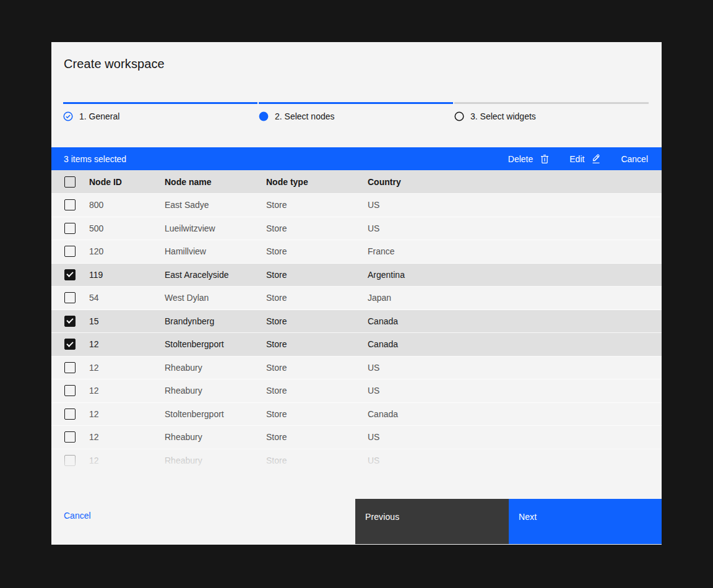 The height and width of the screenshot is (588, 713). Describe the element at coordinates (215, 182) in the screenshot. I see `column-header-node-name: Node name` at that location.